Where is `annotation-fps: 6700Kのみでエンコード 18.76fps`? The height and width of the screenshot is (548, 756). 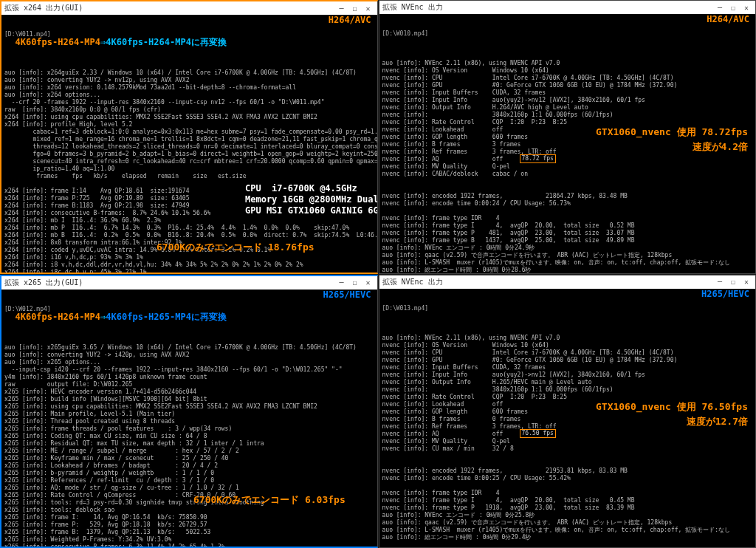 annotation-fps: 6700Kのみでエンコード 18.76fps is located at coordinates (236, 247).